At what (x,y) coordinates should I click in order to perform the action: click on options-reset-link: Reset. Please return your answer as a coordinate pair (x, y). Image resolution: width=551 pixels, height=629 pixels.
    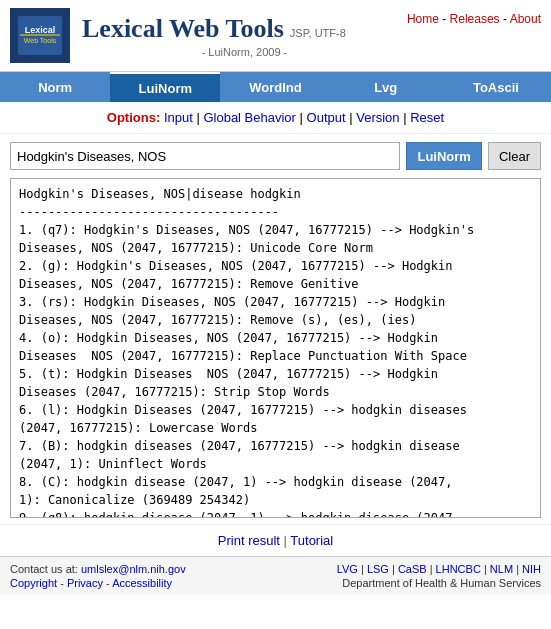
    Looking at the image, I should click on (427, 118).